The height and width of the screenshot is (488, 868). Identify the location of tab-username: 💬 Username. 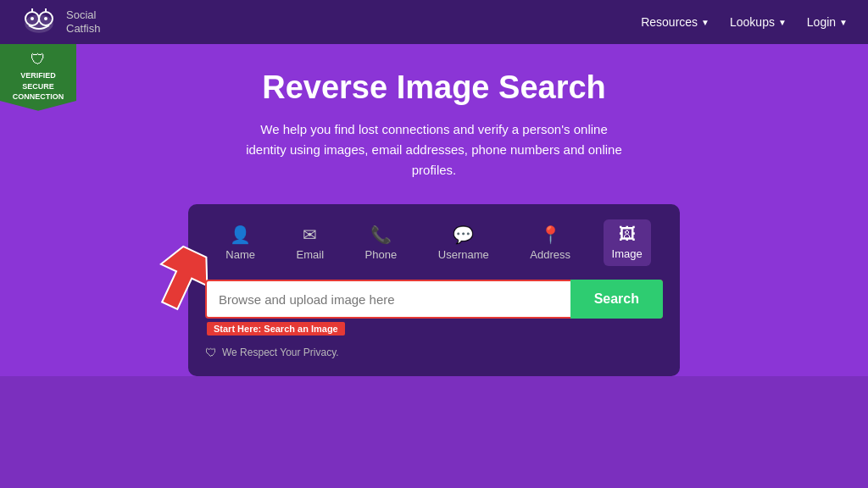
(464, 242).